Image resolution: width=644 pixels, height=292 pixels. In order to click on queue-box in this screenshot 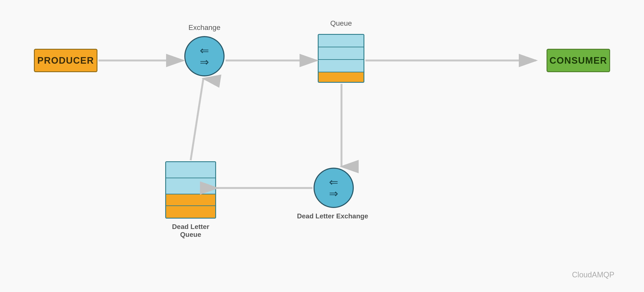, I will do `click(341, 58)`.